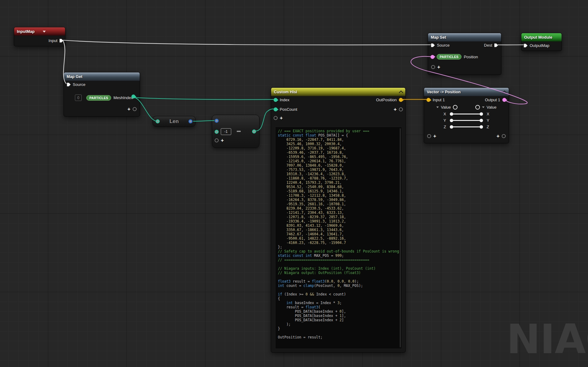 The width and height of the screenshot is (588, 367). I want to click on node-custom-hlsl-header: Custom Hlsl, so click(338, 92).